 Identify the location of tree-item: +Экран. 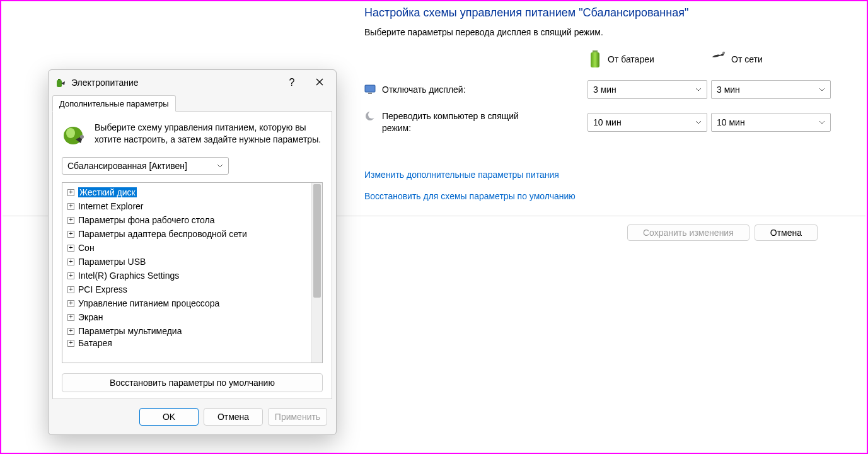
(188, 317).